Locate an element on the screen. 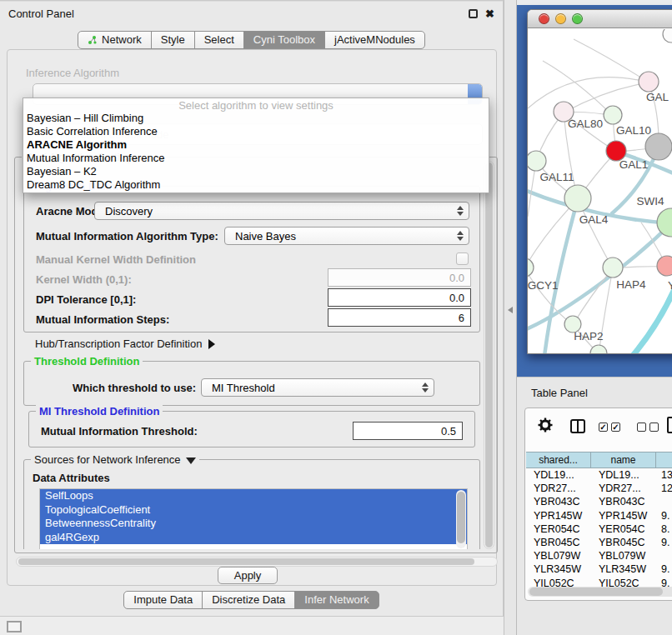  subtab-discretize-data: Discretize Data is located at coordinates (248, 600).